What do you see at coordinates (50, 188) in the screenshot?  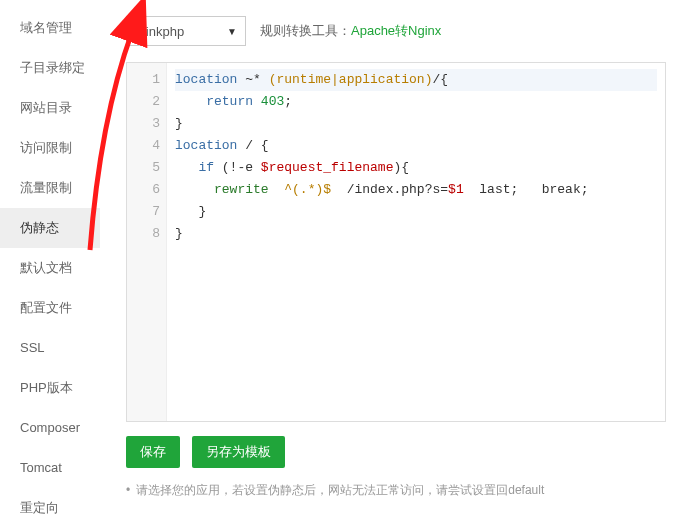 I see `sidebar-item-traffic-limit: 流量限制` at bounding box center [50, 188].